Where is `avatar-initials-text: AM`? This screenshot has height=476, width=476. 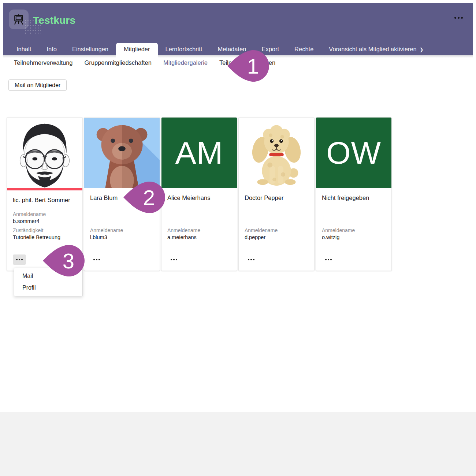
avatar-initials-text: AM is located at coordinates (199, 153).